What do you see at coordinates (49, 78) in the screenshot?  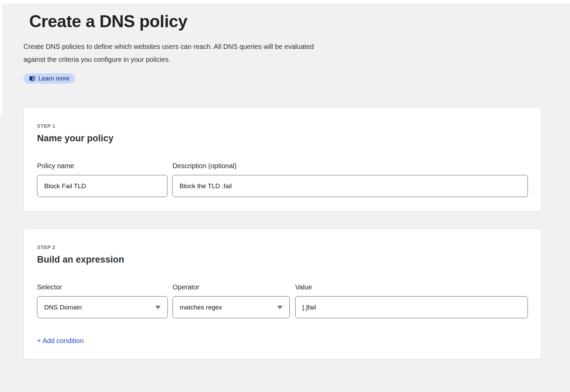 I see `learn-more-button: Learn more` at bounding box center [49, 78].